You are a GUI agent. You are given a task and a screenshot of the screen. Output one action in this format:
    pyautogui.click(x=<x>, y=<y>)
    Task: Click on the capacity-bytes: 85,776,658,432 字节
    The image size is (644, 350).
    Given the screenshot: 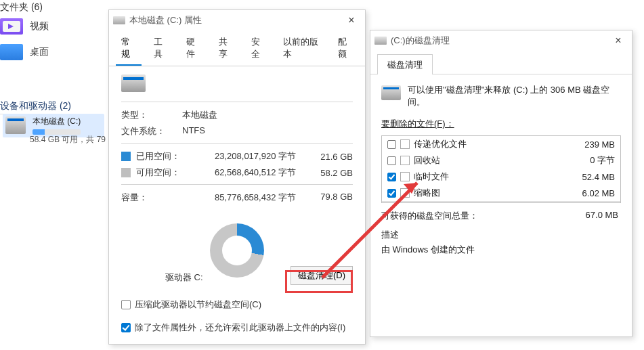 What is the action you would take?
    pyautogui.click(x=245, y=198)
    